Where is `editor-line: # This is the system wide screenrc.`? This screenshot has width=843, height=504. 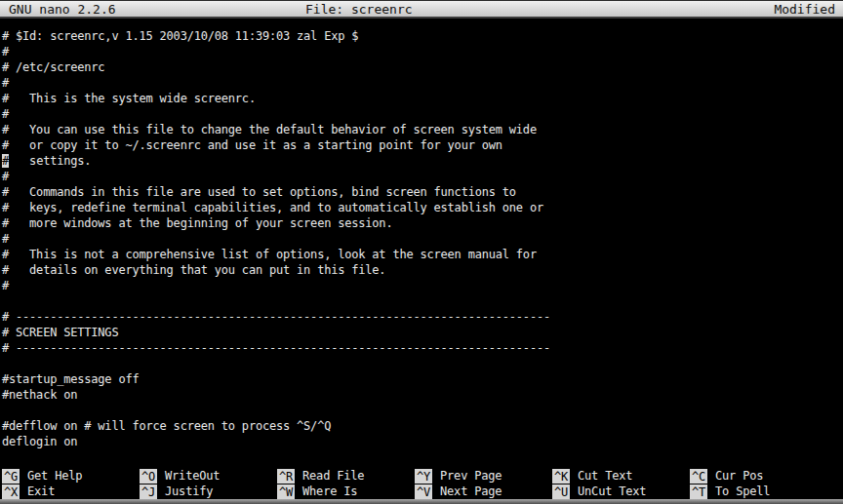
editor-line: # This is the system wide screenrc. is located at coordinates (422, 98).